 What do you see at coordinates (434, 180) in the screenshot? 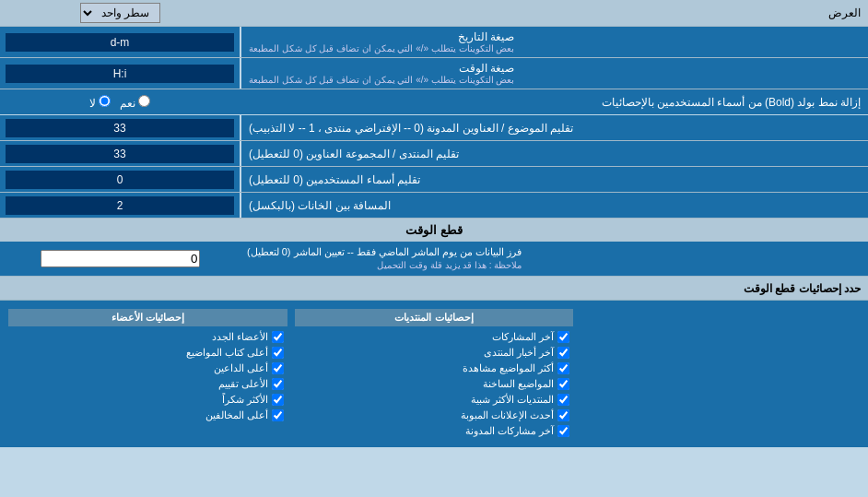
I see `user-names-row: تقليم أسماء المستخدمين (0 للتعطيل)` at bounding box center [434, 180].